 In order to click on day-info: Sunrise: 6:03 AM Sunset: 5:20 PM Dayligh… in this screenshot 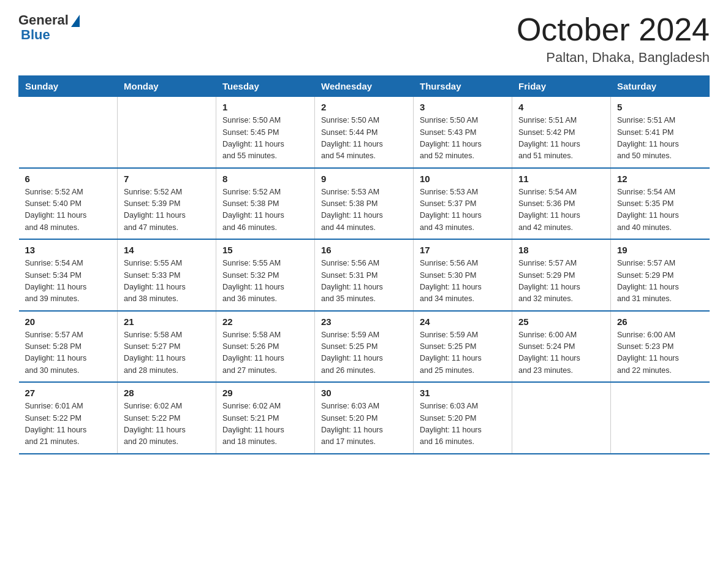, I will do `click(364, 424)`.